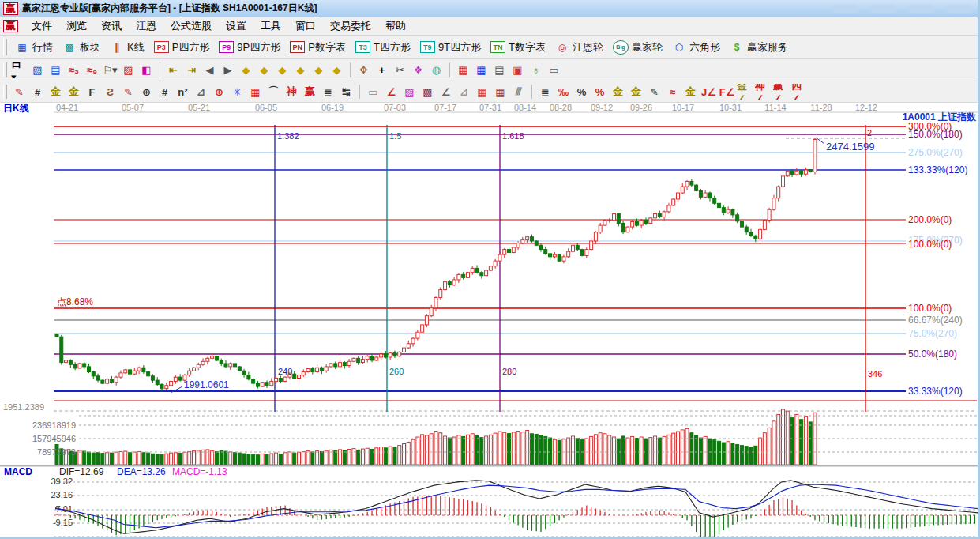  I want to click on net-box-tool: ▦, so click(256, 92).